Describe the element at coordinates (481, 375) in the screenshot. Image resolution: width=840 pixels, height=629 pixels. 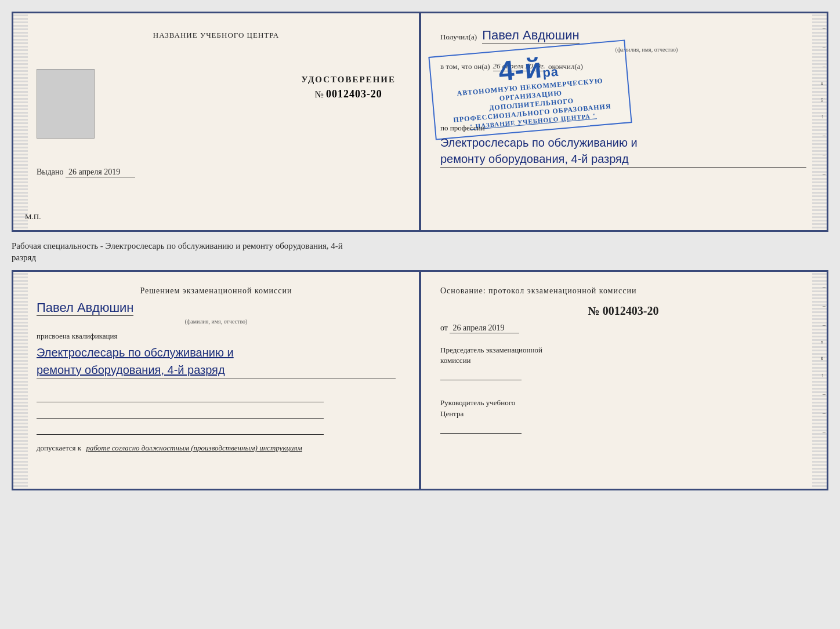
I see `chairman-sig-line` at that location.